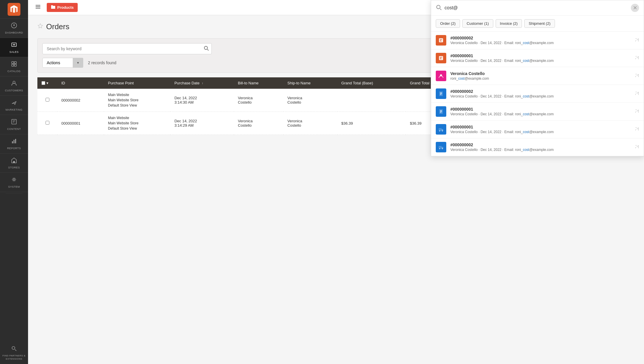 The width and height of the screenshot is (644, 364). I want to click on breadcrumb-tag: Products, so click(62, 8).